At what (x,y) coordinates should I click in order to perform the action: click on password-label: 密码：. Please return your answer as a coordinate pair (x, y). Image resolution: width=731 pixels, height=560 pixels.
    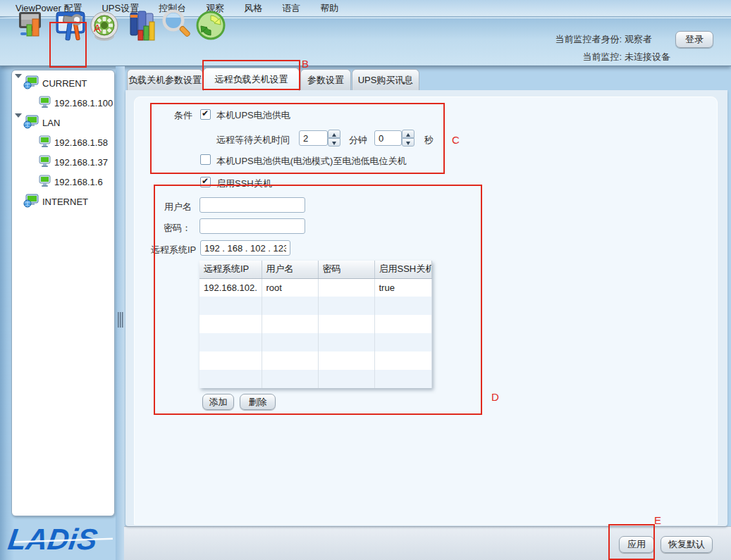
    Looking at the image, I should click on (178, 228).